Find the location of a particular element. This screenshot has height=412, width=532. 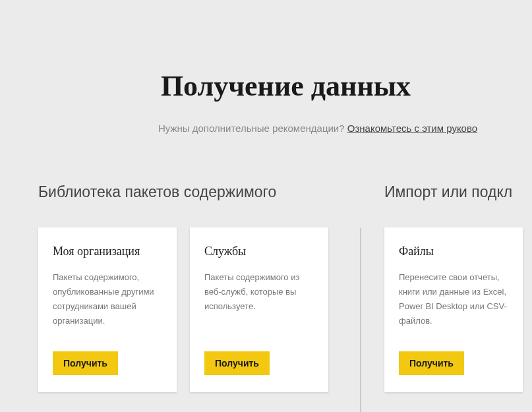

get-button-my-organization: Получить is located at coordinates (86, 363).